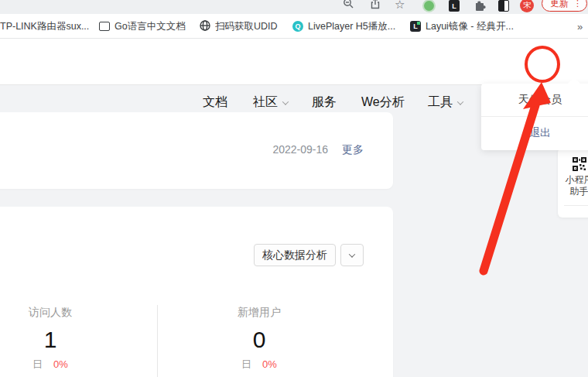 The width and height of the screenshot is (588, 377). What do you see at coordinates (480, 7) in the screenshot?
I see `extensions-puzzle-icon` at bounding box center [480, 7].